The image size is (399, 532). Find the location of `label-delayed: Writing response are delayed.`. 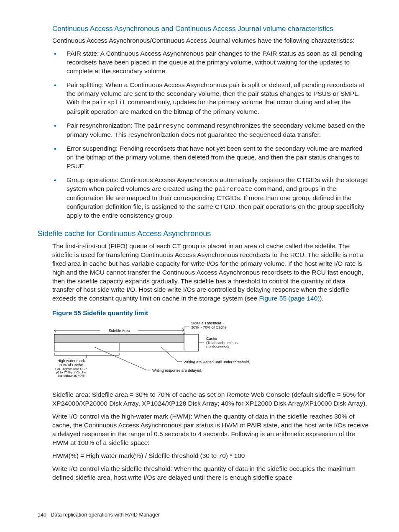

label-delayed: Writing response are delayed. is located at coordinates (177, 370).